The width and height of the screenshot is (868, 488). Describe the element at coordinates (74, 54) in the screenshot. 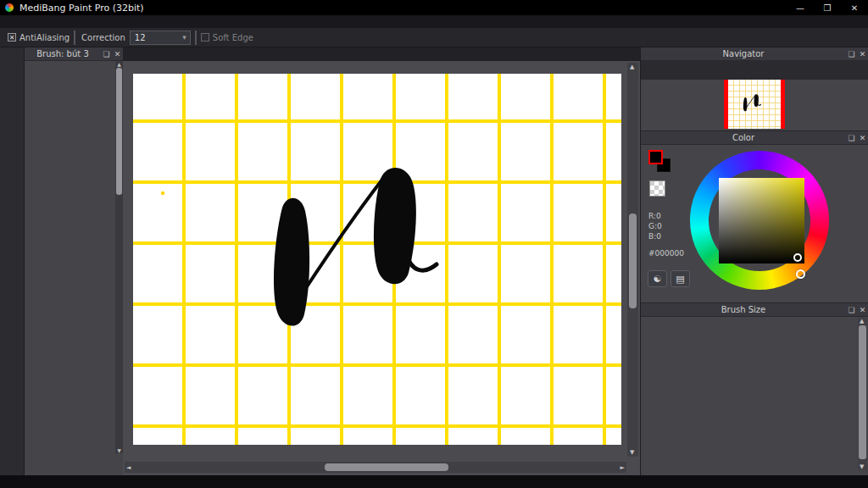

I see `brush-panel-header: Brush: bút 3 ❏ ✕` at that location.